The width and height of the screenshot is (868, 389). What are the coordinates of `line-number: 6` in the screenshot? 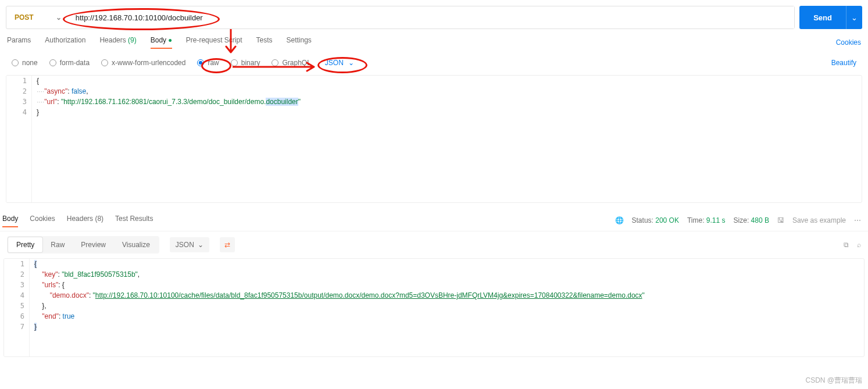 It's located at (16, 316).